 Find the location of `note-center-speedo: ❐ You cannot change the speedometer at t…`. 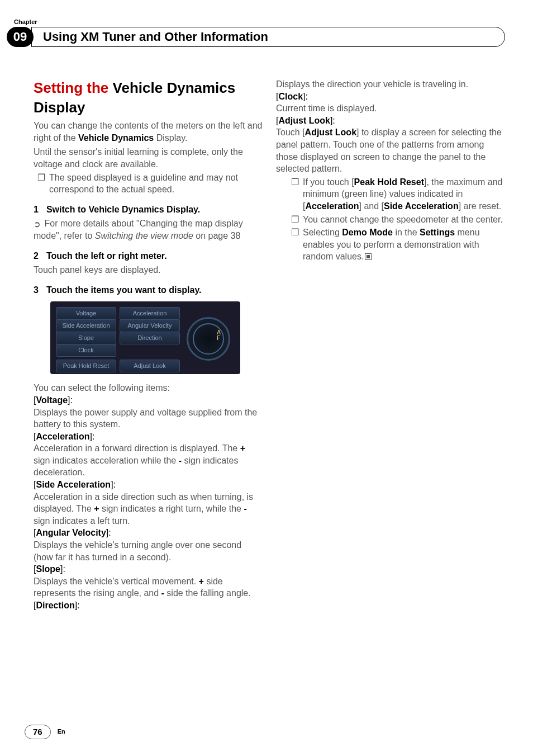

note-center-speedo: ❐ You cannot change the speedometer at t… is located at coordinates (396, 220).